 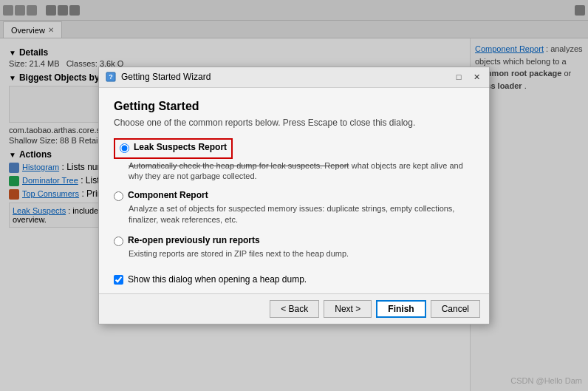 I want to click on leak-desc-strikethrough: Automatically check the heap dump for le…, so click(x=239, y=166).